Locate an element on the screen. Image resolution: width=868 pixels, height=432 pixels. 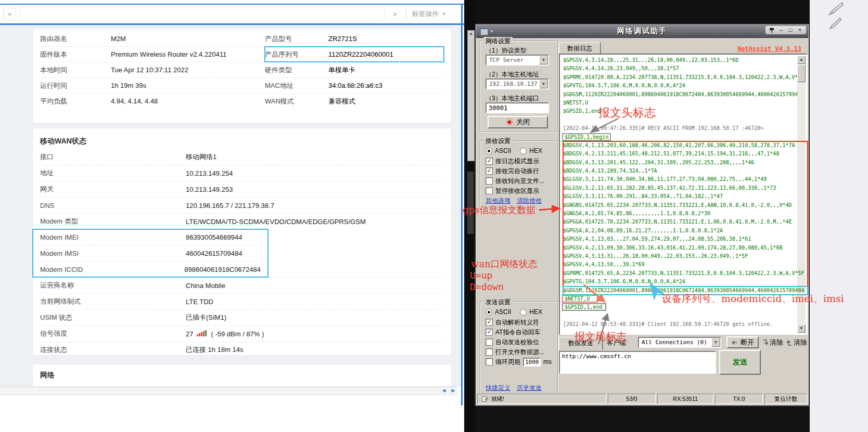
maximize-icon: □ is located at coordinates (790, 30).